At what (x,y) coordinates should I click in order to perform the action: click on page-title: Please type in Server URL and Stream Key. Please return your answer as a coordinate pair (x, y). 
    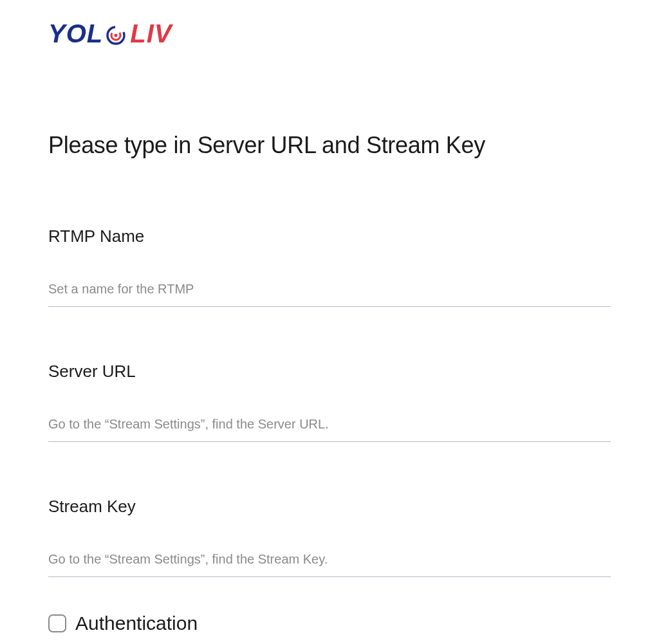
    Looking at the image, I should click on (330, 145).